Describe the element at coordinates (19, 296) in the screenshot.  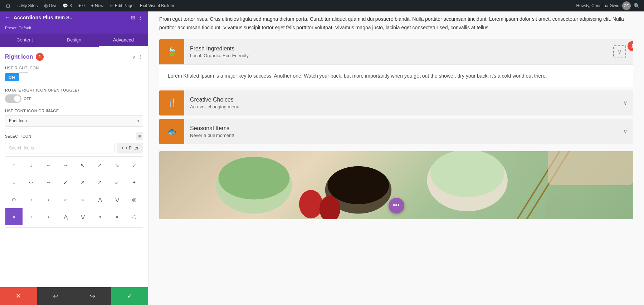
I see `cancel-button: ✕` at that location.